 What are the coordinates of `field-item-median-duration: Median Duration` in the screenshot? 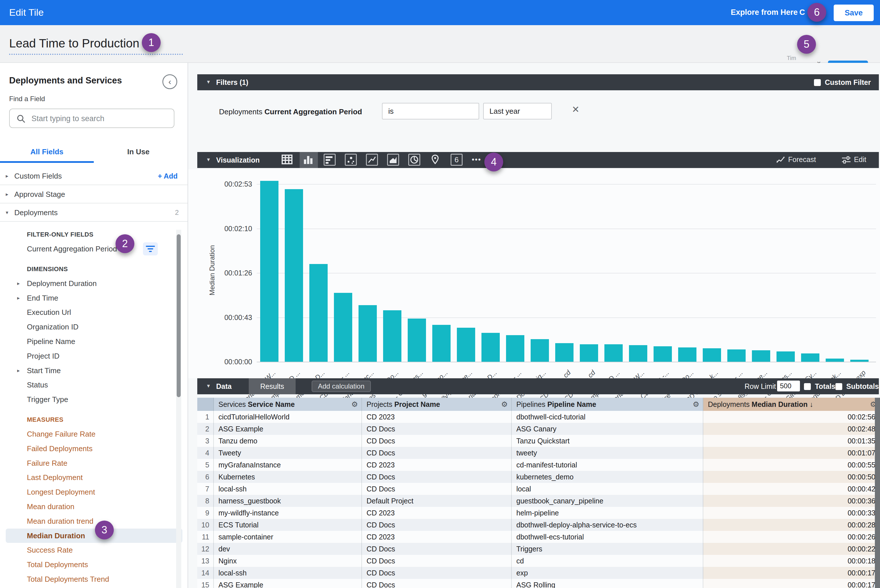 It's located at (94, 536).